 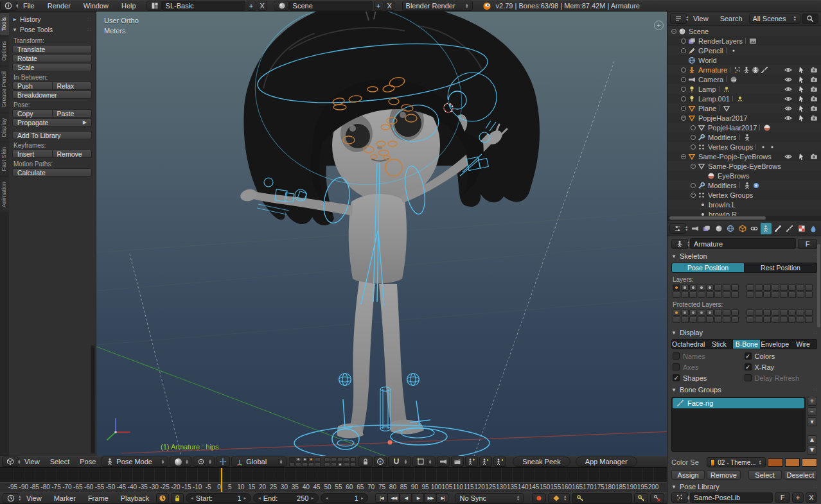 What do you see at coordinates (814, 99) in the screenshot?
I see `render-toggle-icon` at bounding box center [814, 99].